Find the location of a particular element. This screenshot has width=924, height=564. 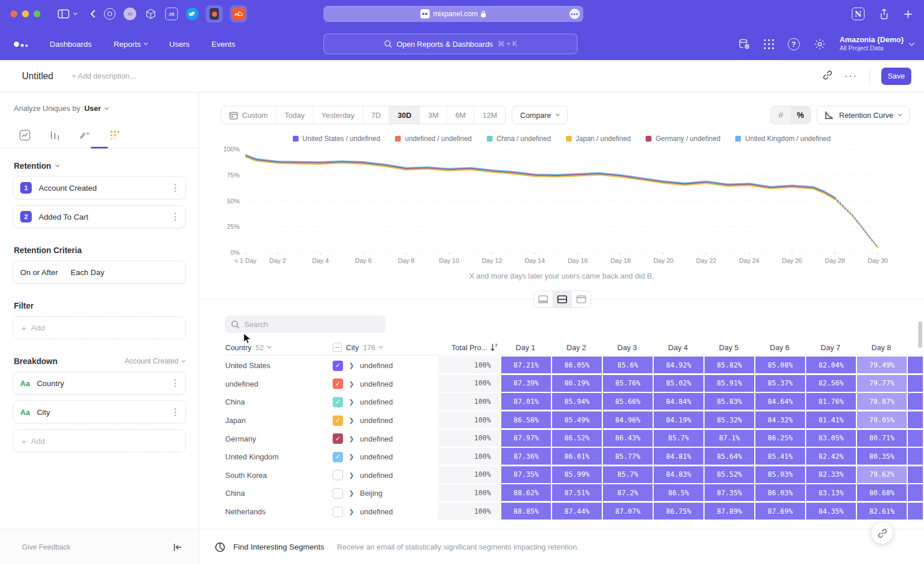

unit-count: # is located at coordinates (781, 115).